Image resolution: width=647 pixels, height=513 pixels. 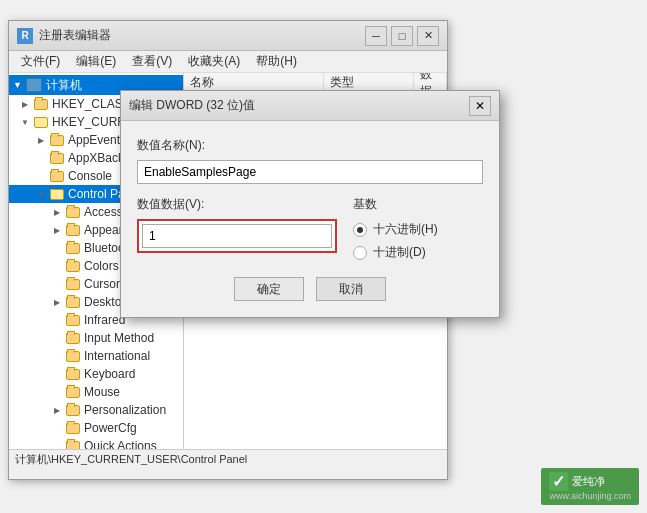 I want to click on folder-icon-bluetooth, so click(x=73, y=248).